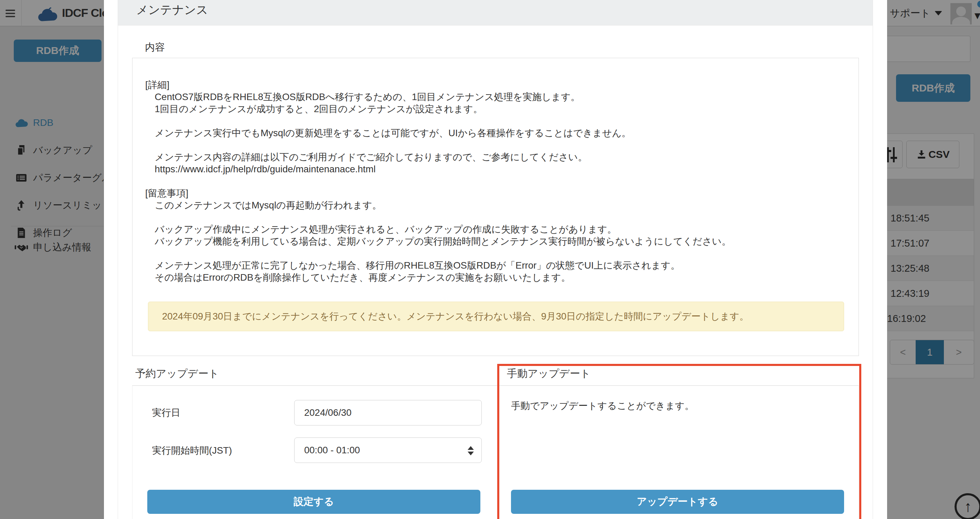 Image resolution: width=980 pixels, height=519 pixels. Describe the element at coordinates (967, 506) in the screenshot. I see `scroll-to-top-button: ↑` at that location.